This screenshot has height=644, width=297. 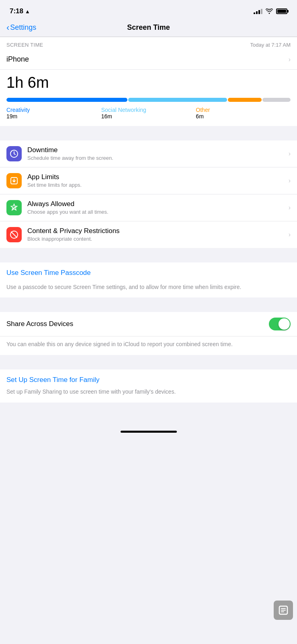 I want to click on back-label: Settings, so click(x=23, y=27).